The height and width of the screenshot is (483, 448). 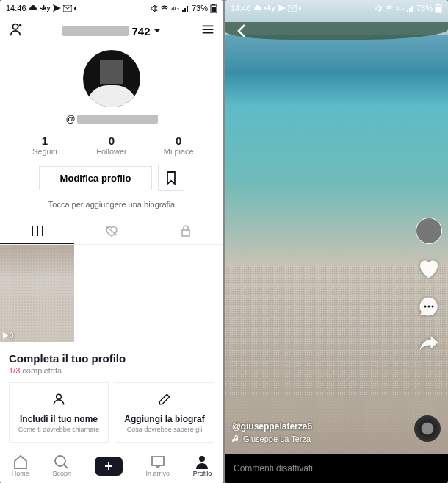 What do you see at coordinates (109, 466) in the screenshot?
I see `plus-icon` at bounding box center [109, 466].